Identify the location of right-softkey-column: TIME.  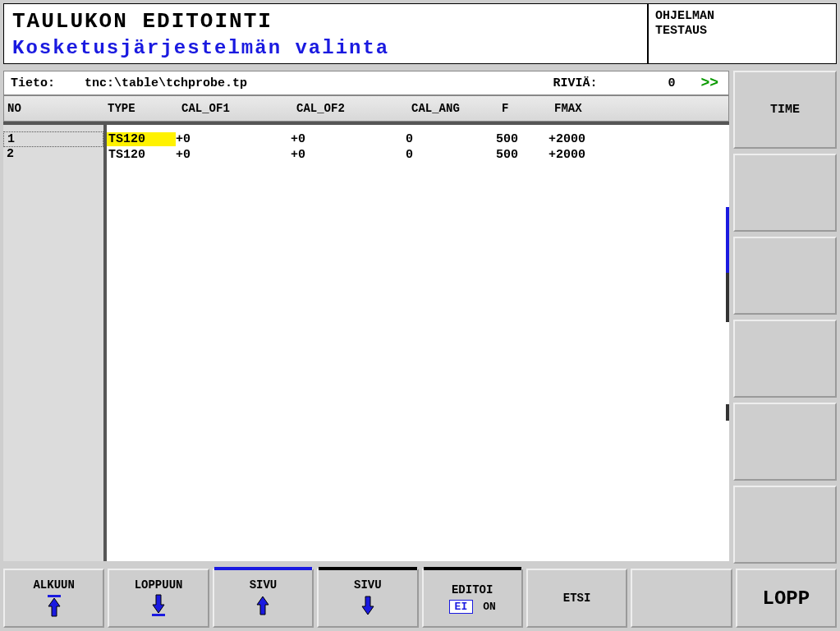
(785, 317).